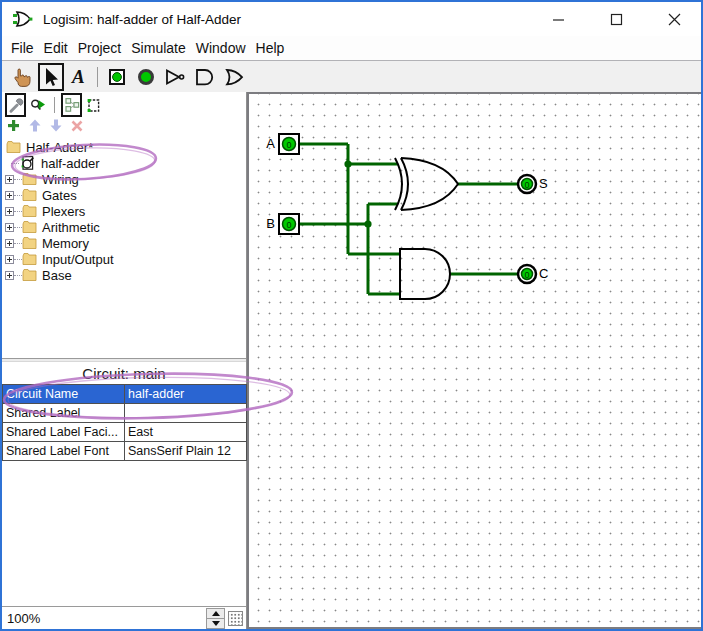  I want to click on tree-item-wiring: Wiring, so click(124, 179).